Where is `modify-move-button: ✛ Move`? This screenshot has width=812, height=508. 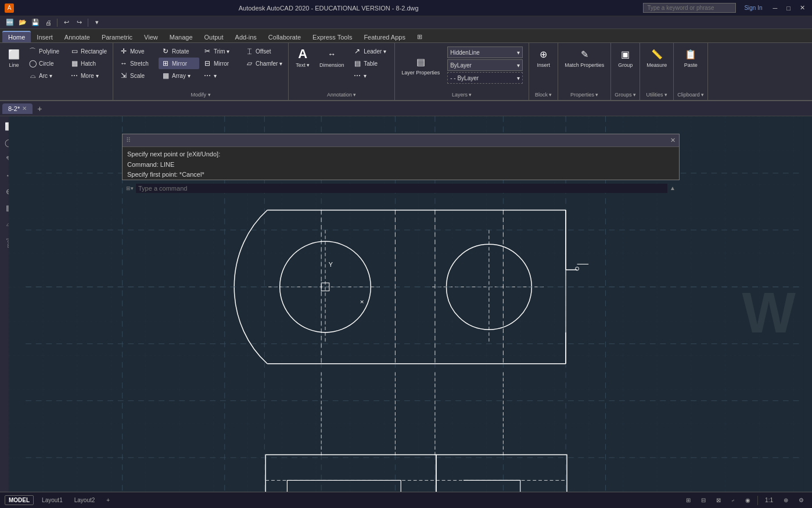 modify-move-button: ✛ Move is located at coordinates (137, 51).